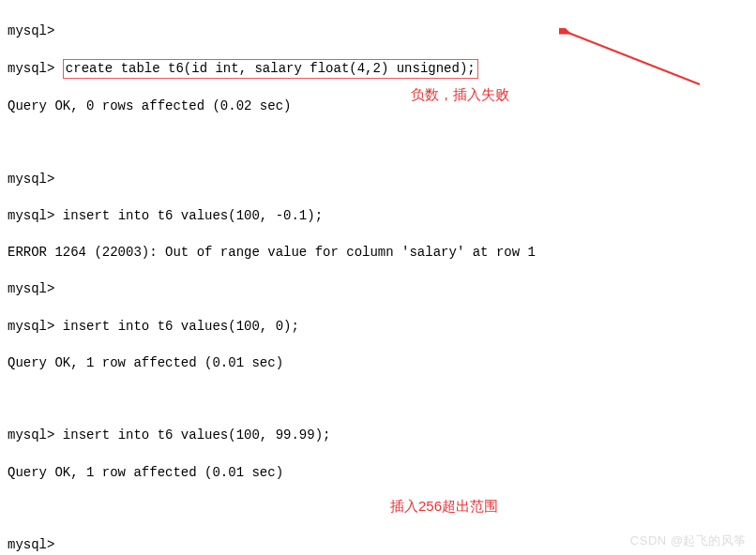  What do you see at coordinates (181, 326) in the screenshot?
I see `command-text: insert into t6 values(94, 0);` at bounding box center [181, 326].